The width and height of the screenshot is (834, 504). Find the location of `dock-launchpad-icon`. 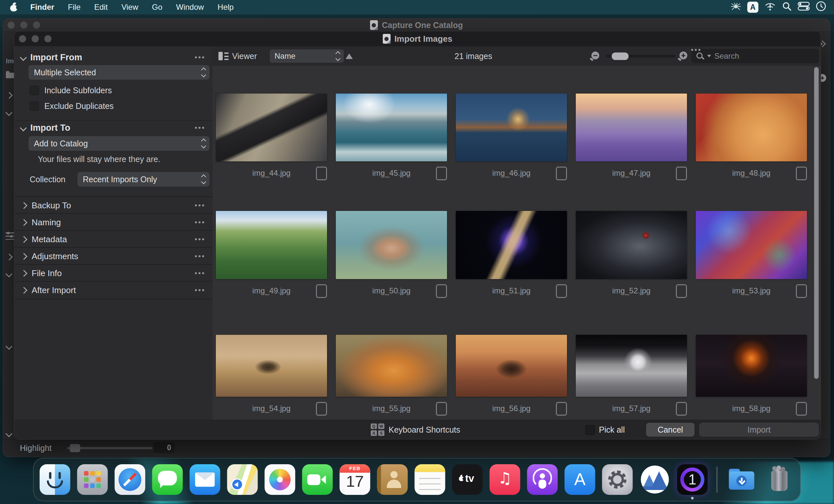

dock-launchpad-icon is located at coordinates (93, 479).